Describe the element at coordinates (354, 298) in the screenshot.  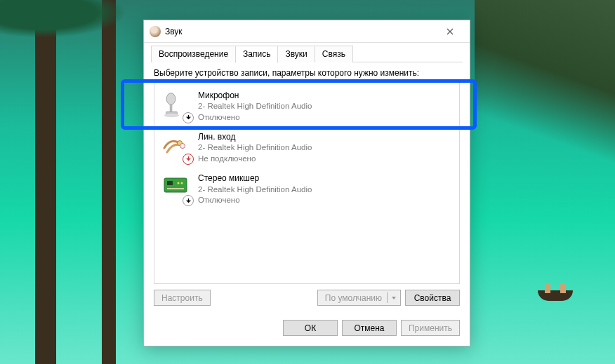
I see `set-default-label: По умолчанию` at that location.